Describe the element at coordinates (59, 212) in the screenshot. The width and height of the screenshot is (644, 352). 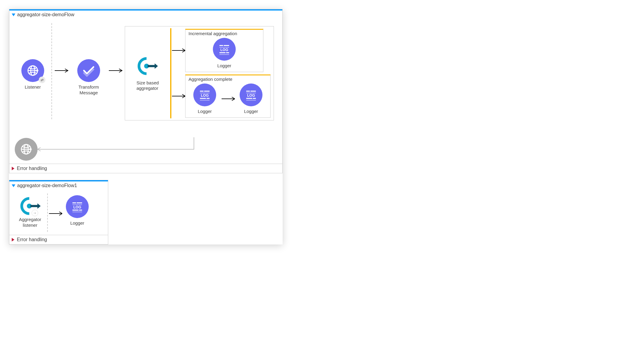
I see `flow-card-2: aggregator-size-demoFlow1 → Aggregator l…` at that location.